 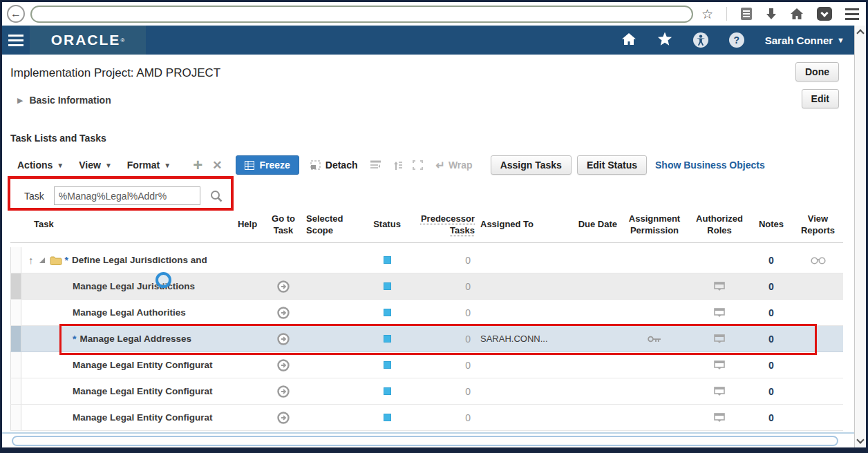 What do you see at coordinates (16, 286) in the screenshot?
I see `row-header-gutter` at bounding box center [16, 286].